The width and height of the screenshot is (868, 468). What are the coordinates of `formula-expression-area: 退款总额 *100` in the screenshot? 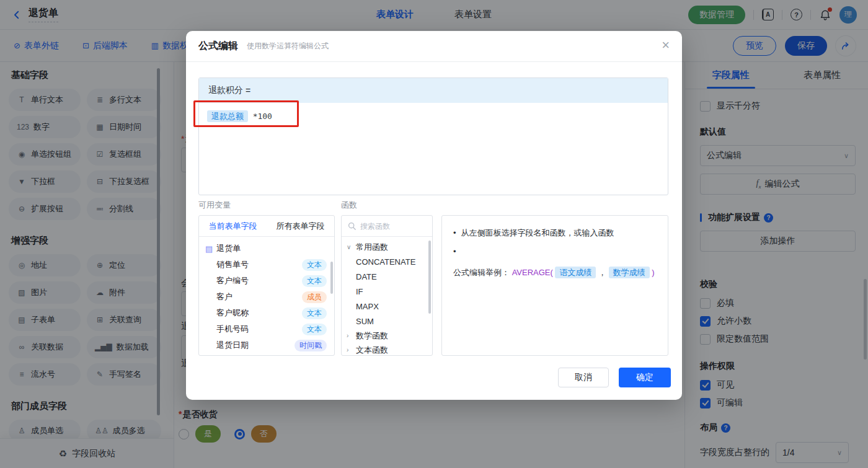 It's located at (433, 117).